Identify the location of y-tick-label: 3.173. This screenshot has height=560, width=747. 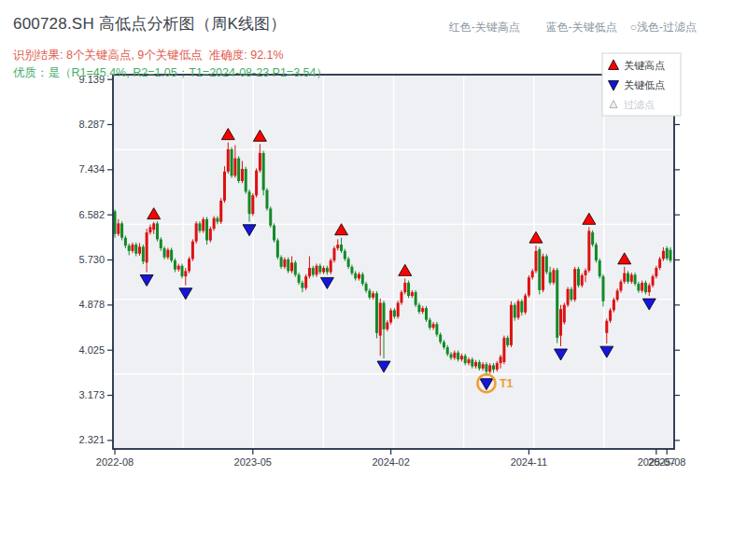
(92, 395).